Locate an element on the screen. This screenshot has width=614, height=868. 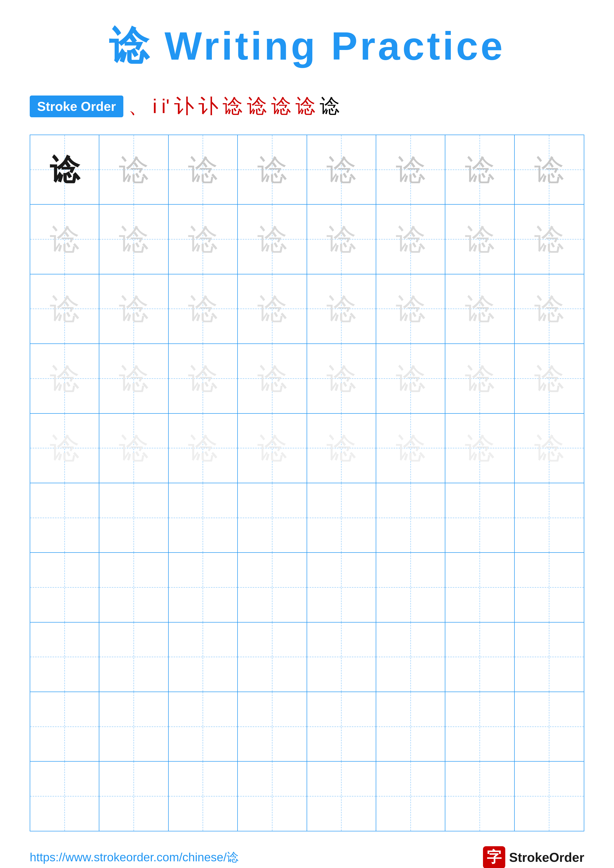
grid-cell-5-1: 谂 is located at coordinates (65, 448).